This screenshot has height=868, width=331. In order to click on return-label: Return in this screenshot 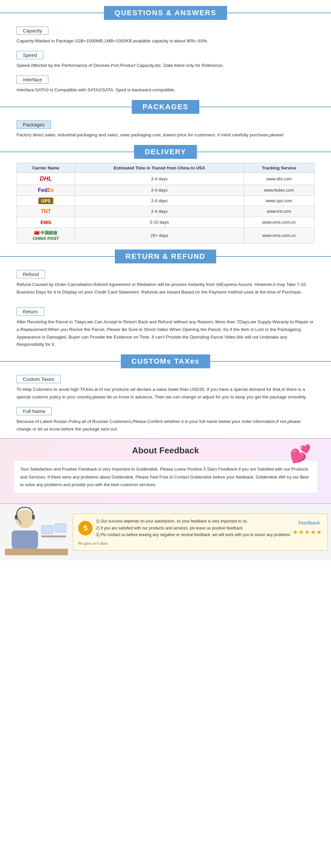, I will do `click(30, 311)`.